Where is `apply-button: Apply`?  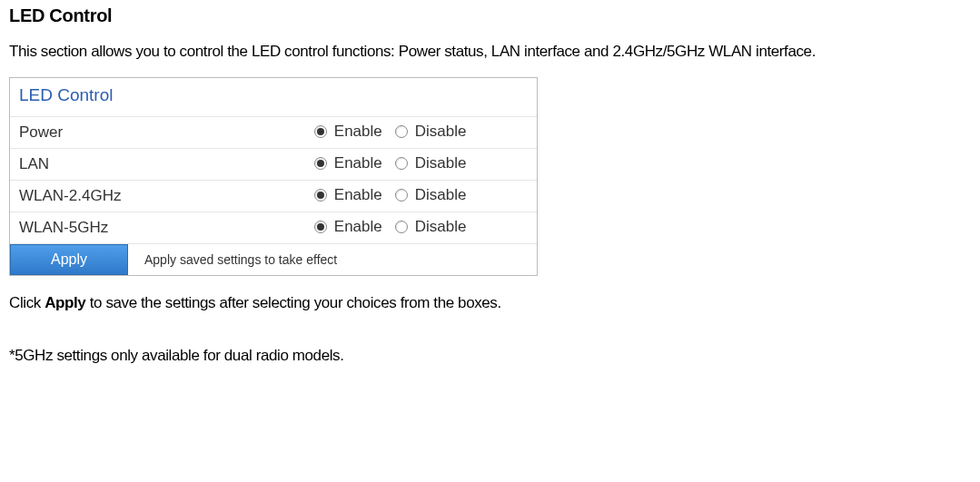 apply-button: Apply is located at coordinates (69, 260).